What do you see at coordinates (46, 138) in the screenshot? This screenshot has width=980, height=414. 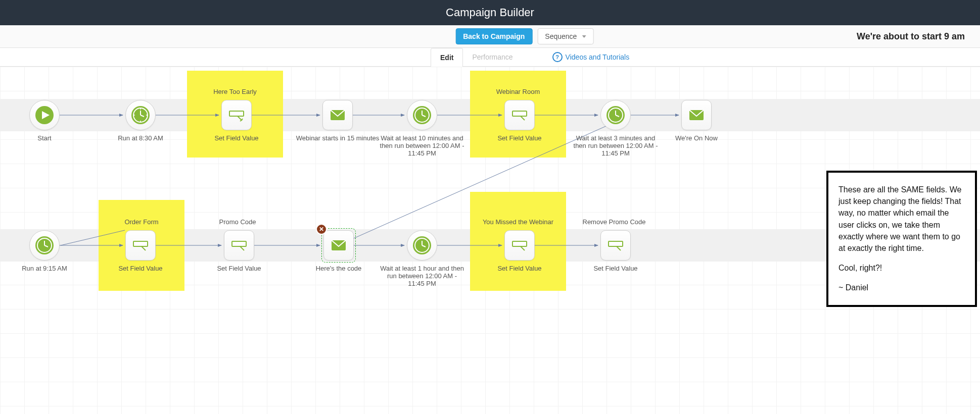 I see `node-label: Start` at bounding box center [46, 138].